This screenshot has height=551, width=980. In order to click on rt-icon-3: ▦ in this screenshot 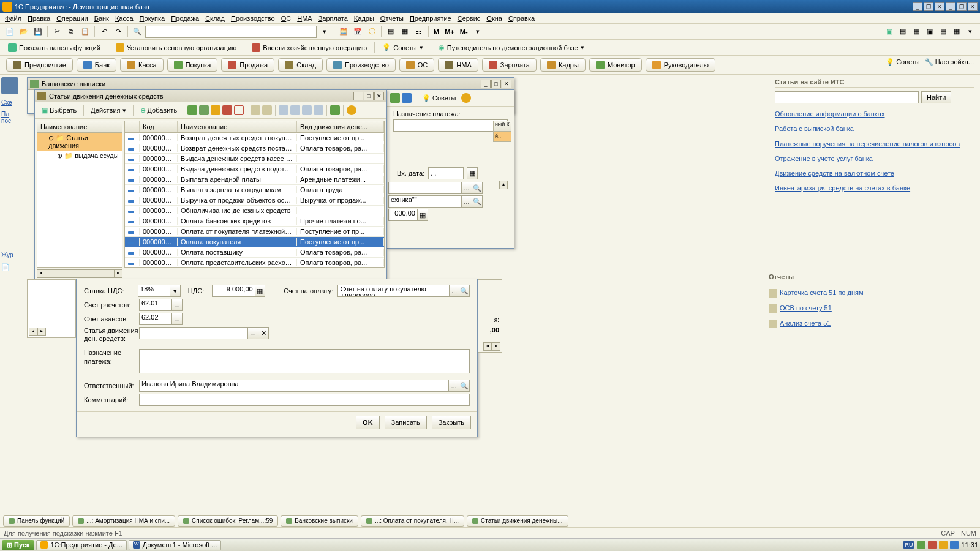, I will do `click(916, 32)`.